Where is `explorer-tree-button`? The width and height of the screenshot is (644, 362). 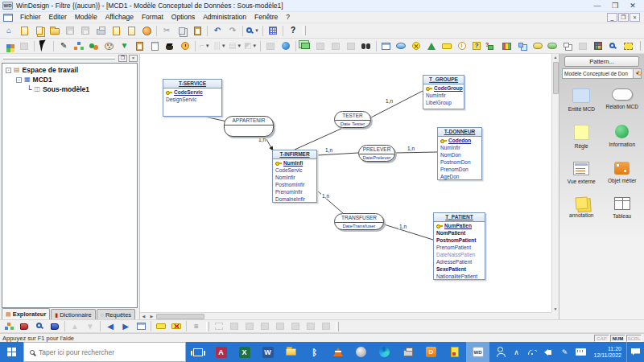
explorer-tree-button is located at coordinates (9, 327).